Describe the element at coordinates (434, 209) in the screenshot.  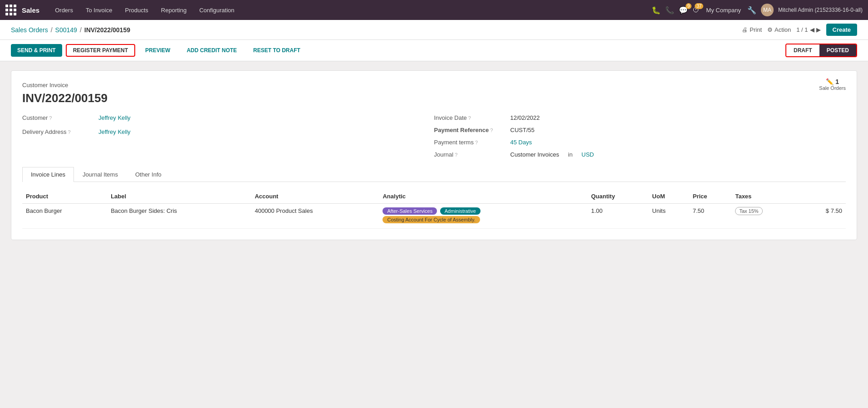
I see `invoice-lines-table-wrap: Product Label Account Analytic Quantity …` at that location.